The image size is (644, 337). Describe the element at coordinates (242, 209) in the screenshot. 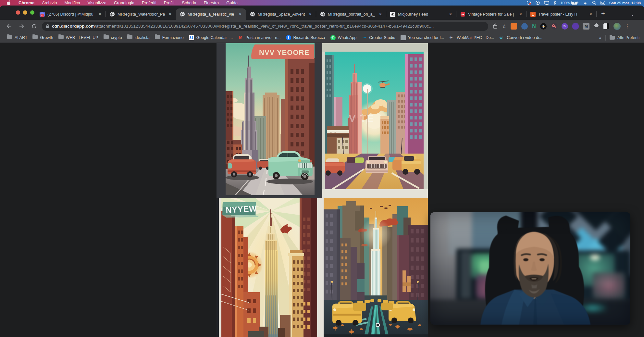

I see `svg-text: NYYEW` at that location.